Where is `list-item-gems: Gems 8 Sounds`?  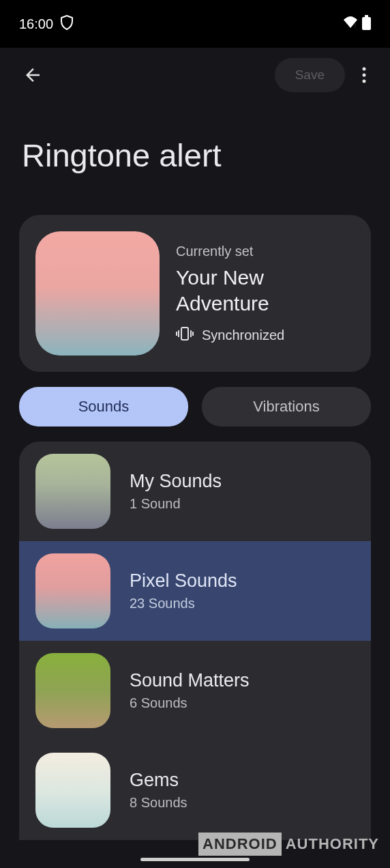
list-item-gems: Gems 8 Sounds is located at coordinates (195, 790).